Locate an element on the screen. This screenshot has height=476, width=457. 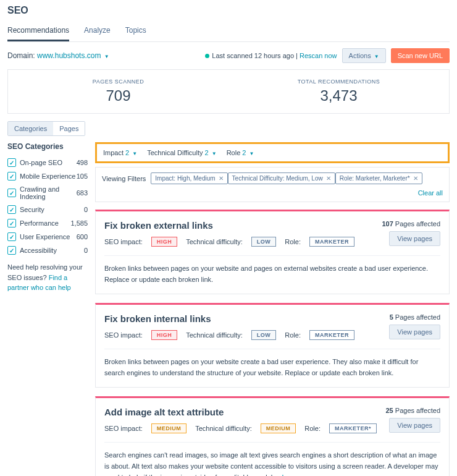
sidebar-title: SEO Categories is located at coordinates (48, 147).